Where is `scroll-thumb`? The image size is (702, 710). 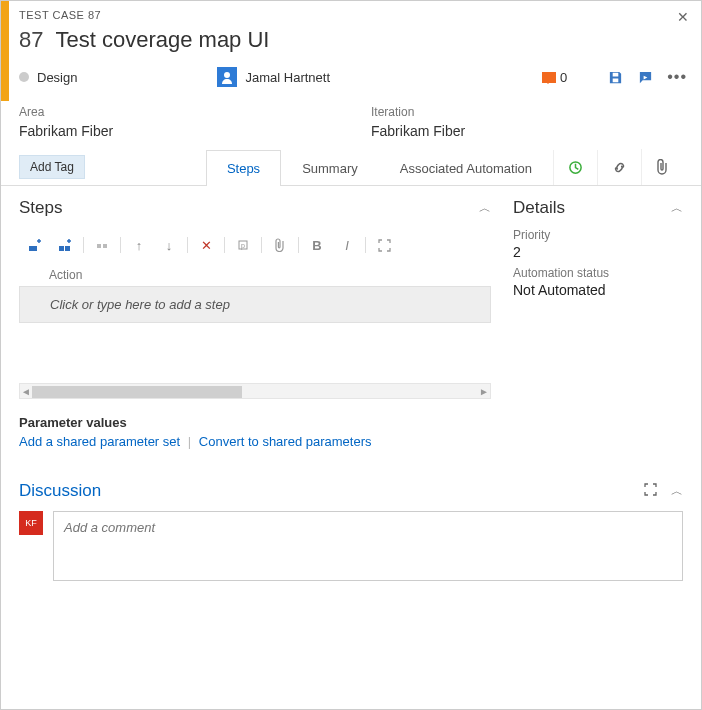
scroll-thumb is located at coordinates (137, 392).